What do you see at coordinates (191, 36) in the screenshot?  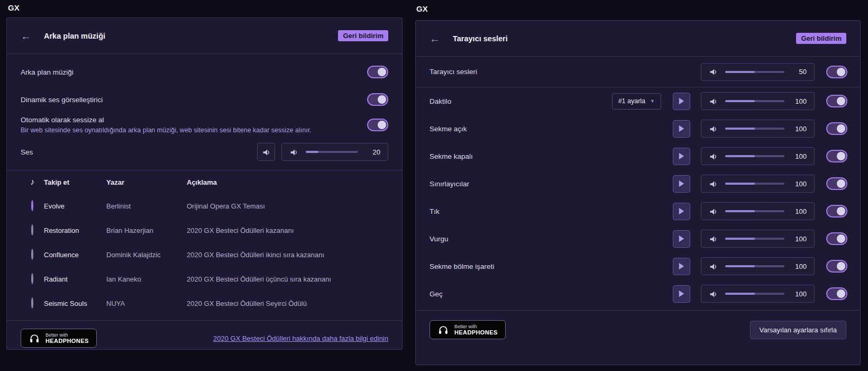 I see `page-title: Arka plan müziği` at bounding box center [191, 36].